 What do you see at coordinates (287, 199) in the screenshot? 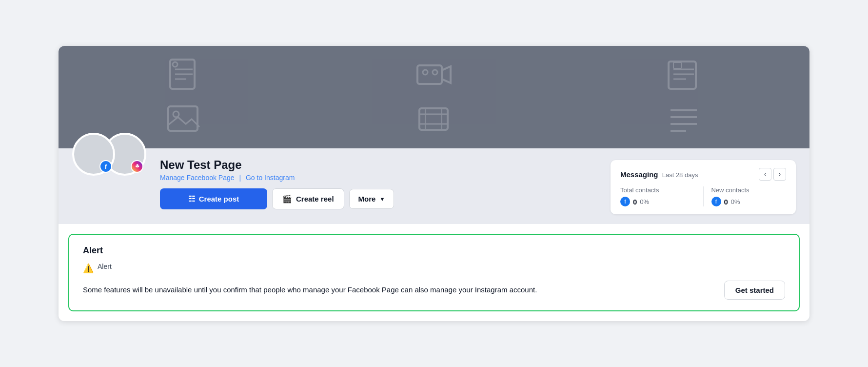
I see `film-strip-icon: 🎬` at bounding box center [287, 199].